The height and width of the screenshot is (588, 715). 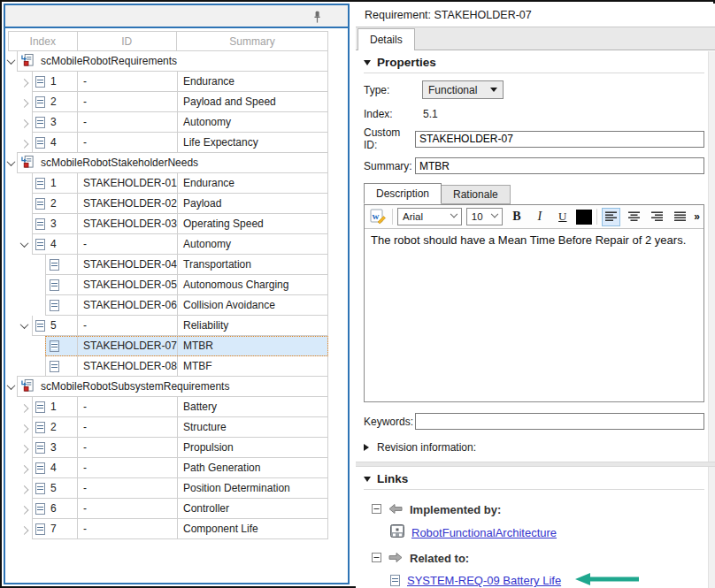 What do you see at coordinates (168, 62) in the screenshot?
I see `tree-file-row: scMobileRobotRequirements` at bounding box center [168, 62].